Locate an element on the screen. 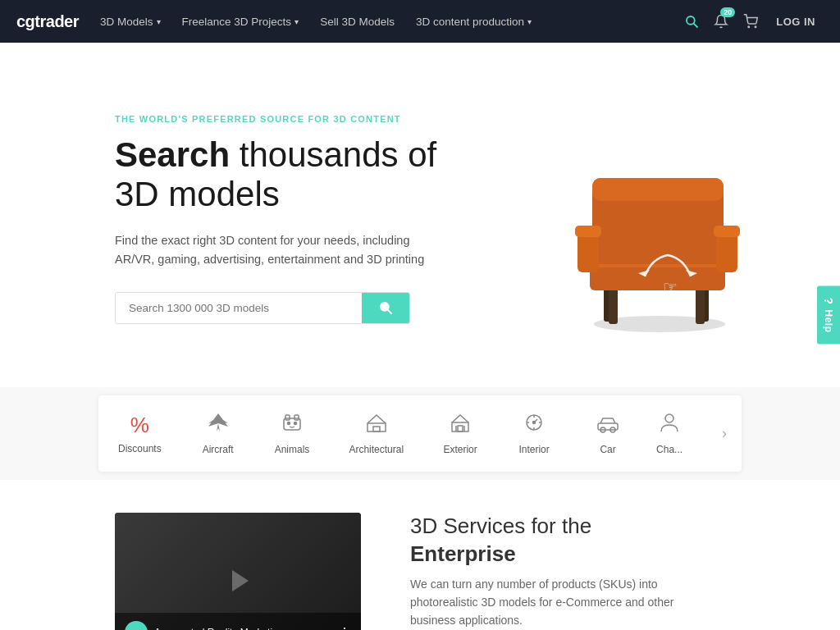  categories-section: % Discounts Aircraft is located at coordinates (420, 433).